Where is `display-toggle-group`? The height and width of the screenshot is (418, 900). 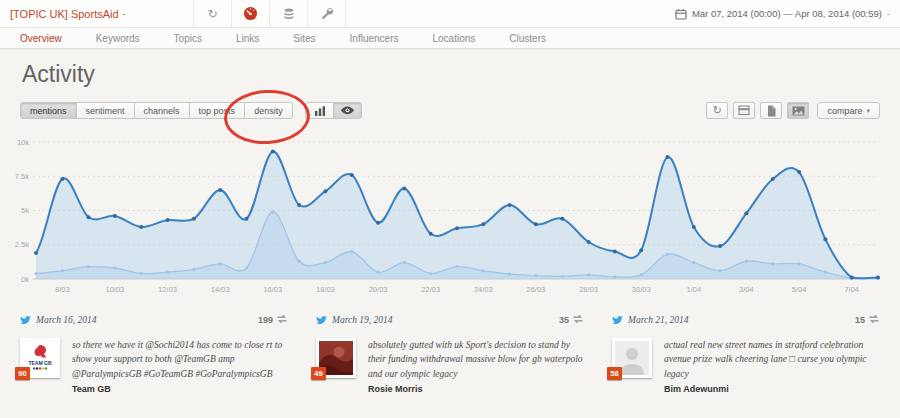
display-toggle-group is located at coordinates (334, 110).